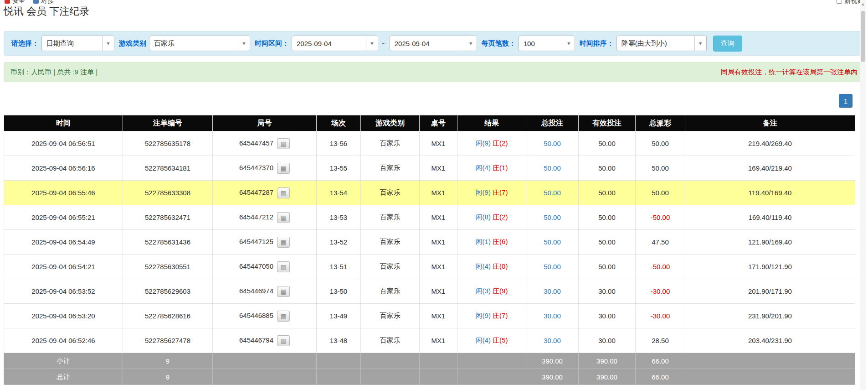 This screenshot has width=868, height=390. Describe the element at coordinates (430, 218) in the screenshot. I see `table-row: 2025-09-04 06:55:21522785632471645447212…` at that location.